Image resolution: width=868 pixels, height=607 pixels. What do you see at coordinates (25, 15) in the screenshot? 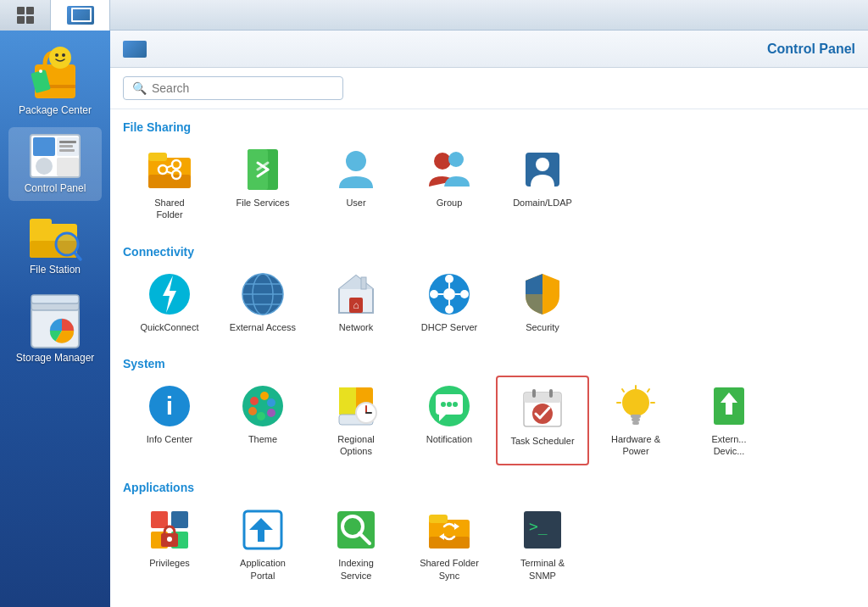
I see `grid-button` at bounding box center [25, 15].